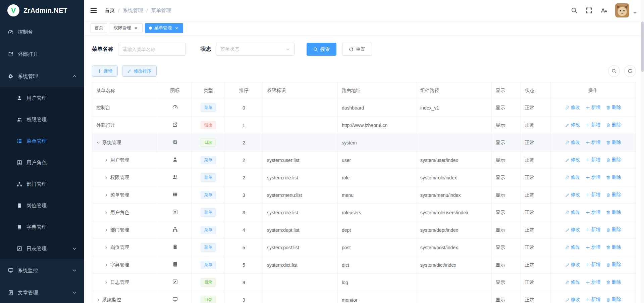 The width and height of the screenshot is (644, 303). Describe the element at coordinates (98, 143) in the screenshot. I see `row-collapse-icon` at that location.